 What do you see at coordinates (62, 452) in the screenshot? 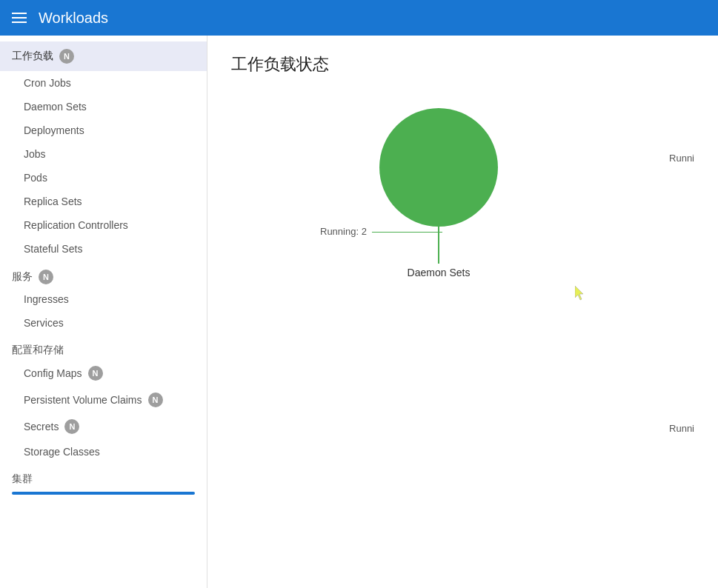
I see `sidebar-item-storage-classes-label: Storage Classes` at bounding box center [62, 452].